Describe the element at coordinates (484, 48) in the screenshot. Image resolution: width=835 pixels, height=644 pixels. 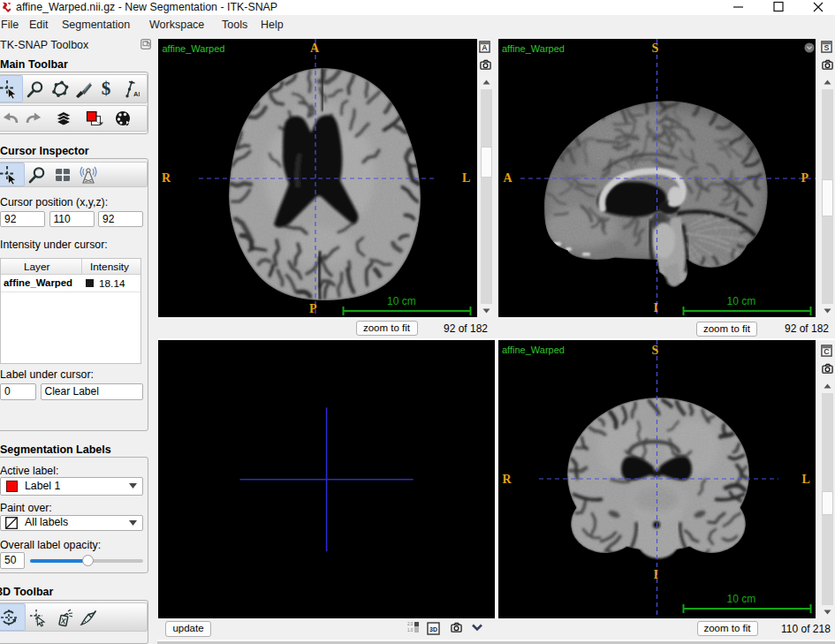
I see `svg-text: A` at that location.